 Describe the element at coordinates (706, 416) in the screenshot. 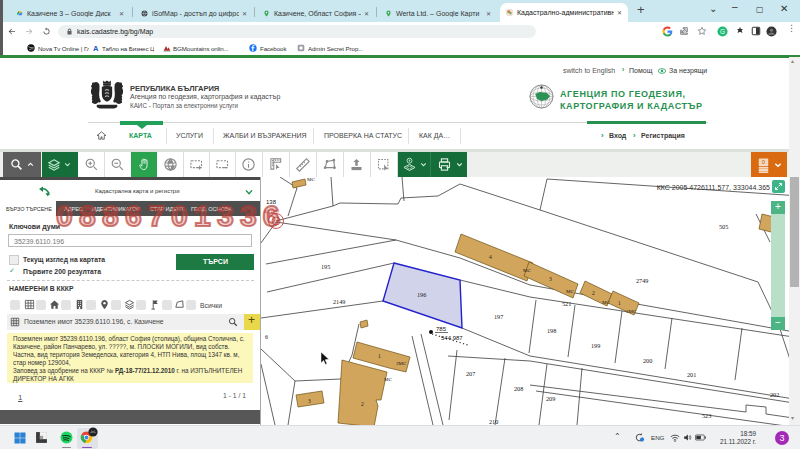

I see `svg-text: 523` at that location.